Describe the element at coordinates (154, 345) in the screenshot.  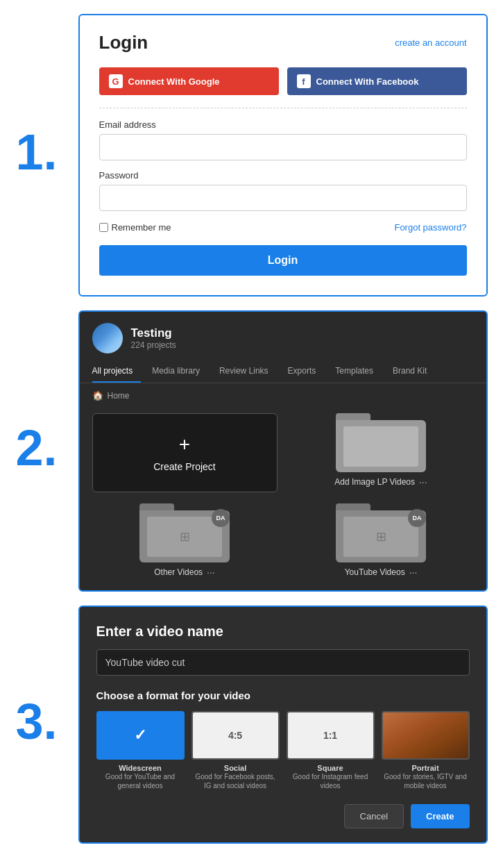
I see `projects-count: 224 projects` at that location.